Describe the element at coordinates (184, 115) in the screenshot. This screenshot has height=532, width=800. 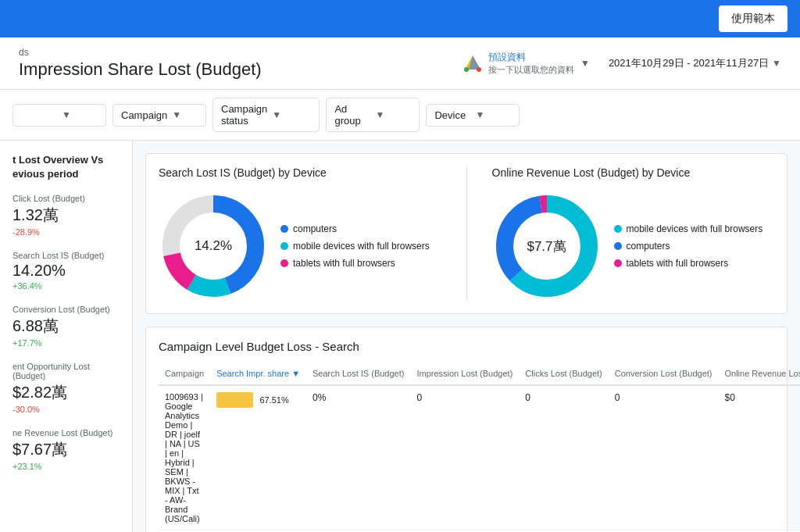
I see `filter-campaign-arrow: ▼` at that location.